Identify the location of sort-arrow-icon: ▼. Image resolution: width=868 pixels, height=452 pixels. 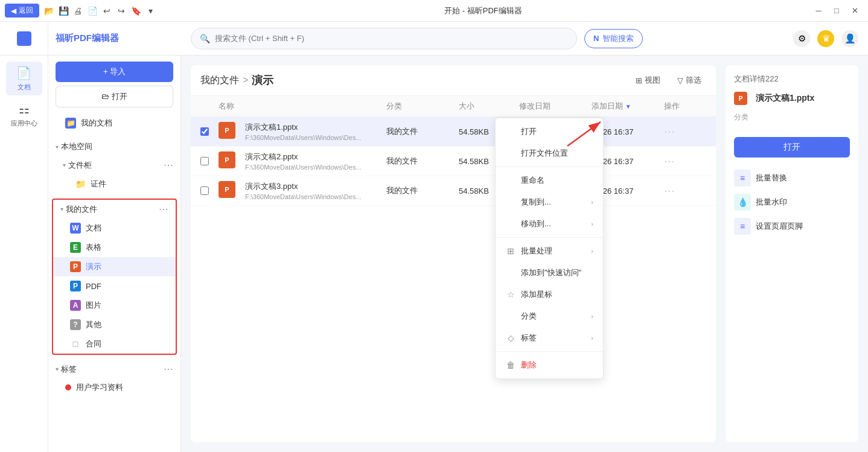
(628, 106).